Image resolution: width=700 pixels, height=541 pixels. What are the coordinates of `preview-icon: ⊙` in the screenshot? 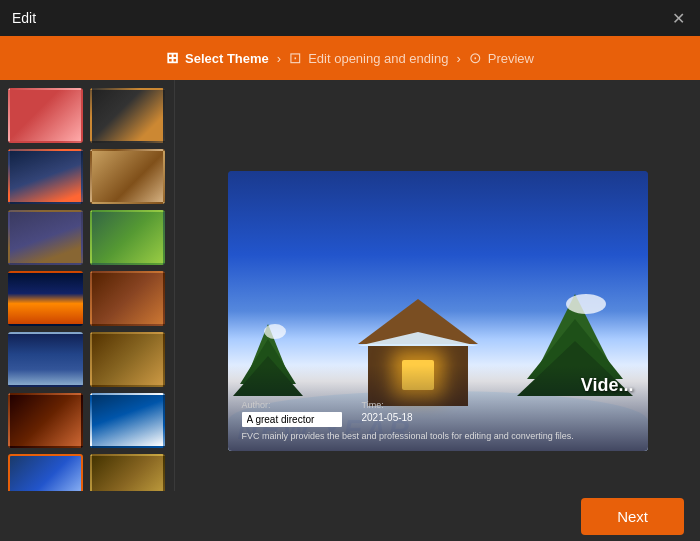 It's located at (476, 58).